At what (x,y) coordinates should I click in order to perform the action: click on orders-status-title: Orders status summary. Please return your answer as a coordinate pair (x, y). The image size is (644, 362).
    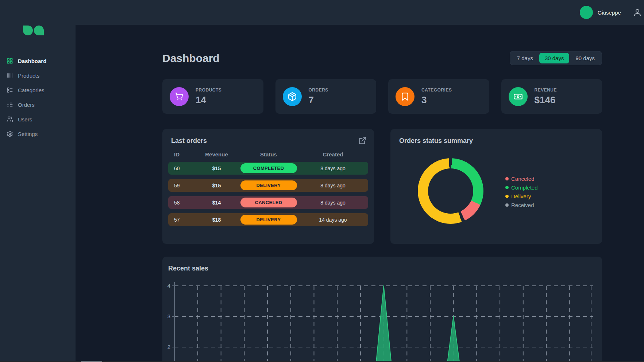
    Looking at the image, I should click on (501, 141).